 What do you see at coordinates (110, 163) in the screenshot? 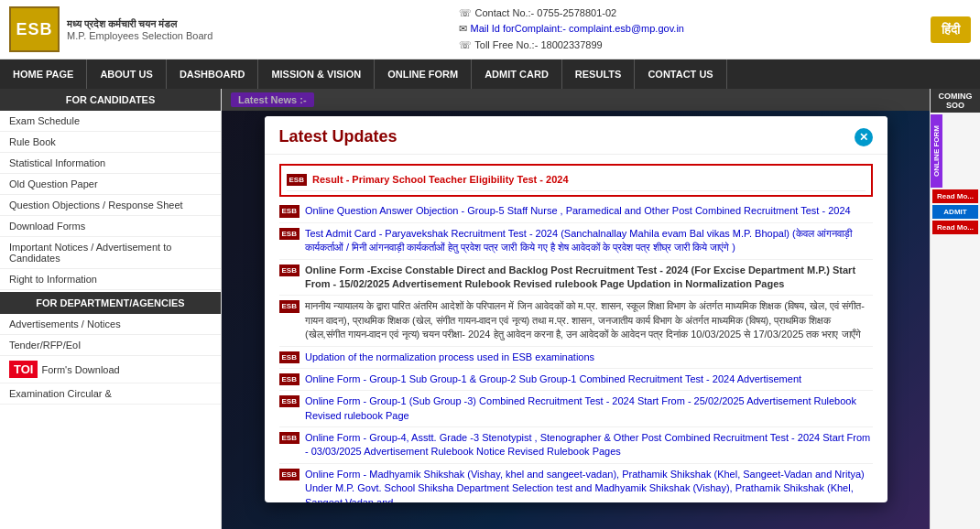
I see `sidebar-item-statistical: Statistical Information` at bounding box center [110, 163].